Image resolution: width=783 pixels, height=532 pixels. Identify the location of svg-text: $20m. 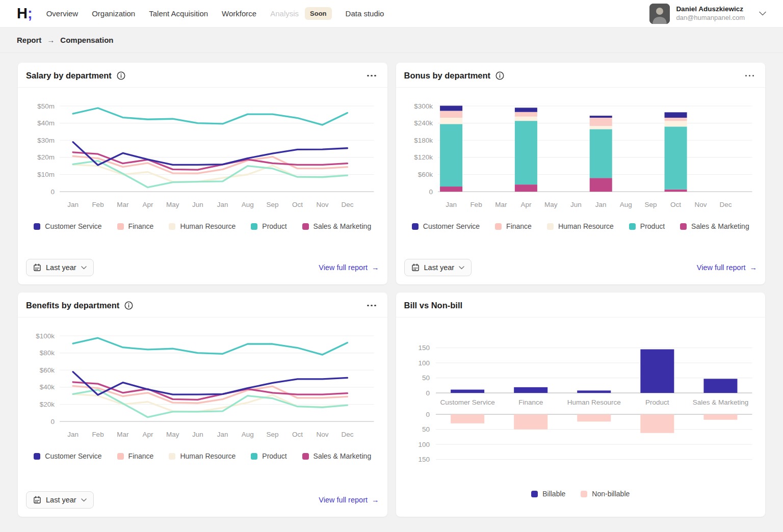
(46, 157).